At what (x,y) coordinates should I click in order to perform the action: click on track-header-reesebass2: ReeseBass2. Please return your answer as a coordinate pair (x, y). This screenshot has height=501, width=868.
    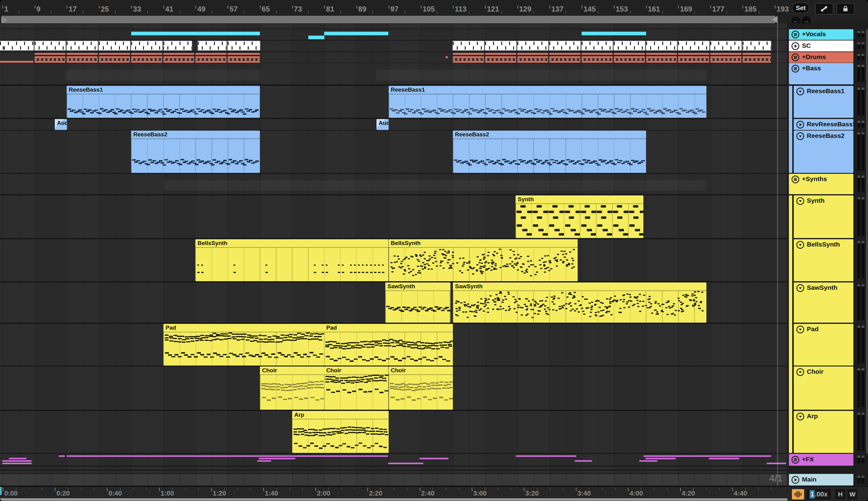
    Looking at the image, I should click on (824, 151).